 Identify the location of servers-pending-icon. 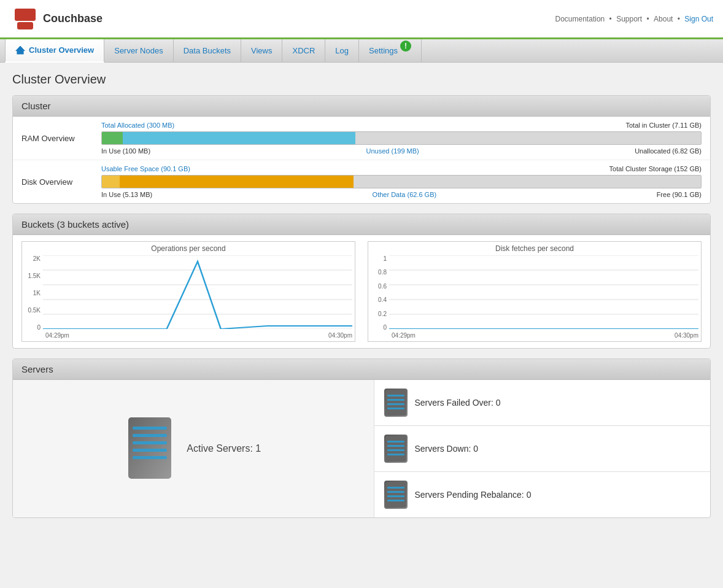
(396, 495).